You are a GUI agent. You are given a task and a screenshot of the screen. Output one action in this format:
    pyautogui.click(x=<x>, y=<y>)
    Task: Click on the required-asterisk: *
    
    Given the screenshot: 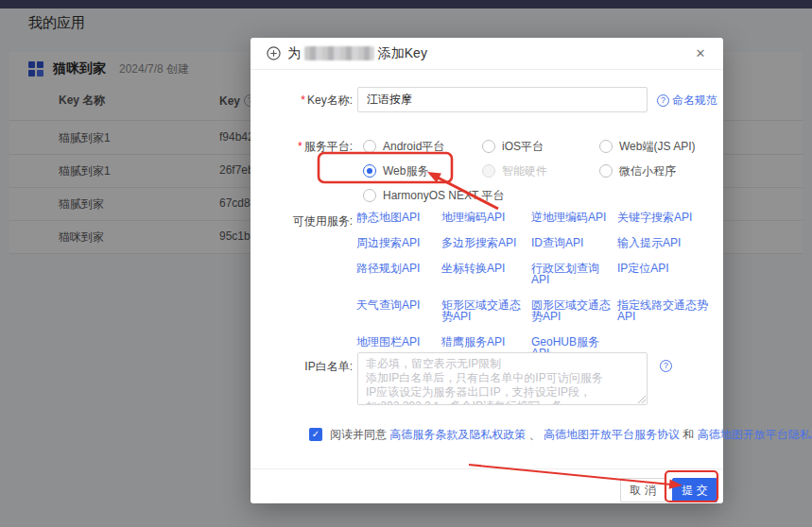 What is the action you would take?
    pyautogui.click(x=302, y=100)
    